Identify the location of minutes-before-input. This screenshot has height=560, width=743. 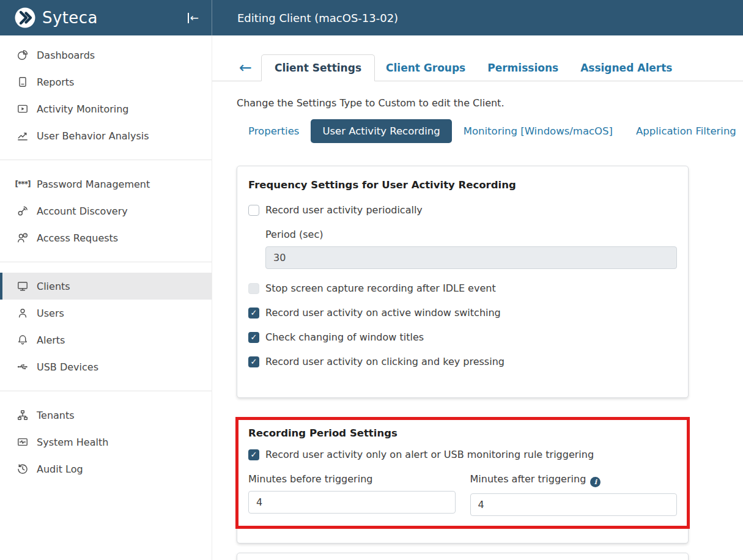
(352, 503).